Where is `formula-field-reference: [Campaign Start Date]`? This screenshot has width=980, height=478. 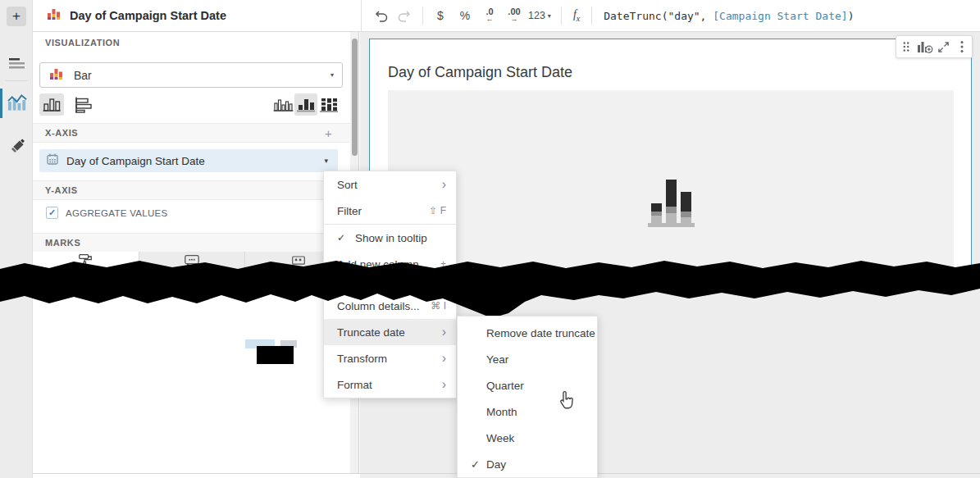
formula-field-reference: [Campaign Start Date] is located at coordinates (780, 16).